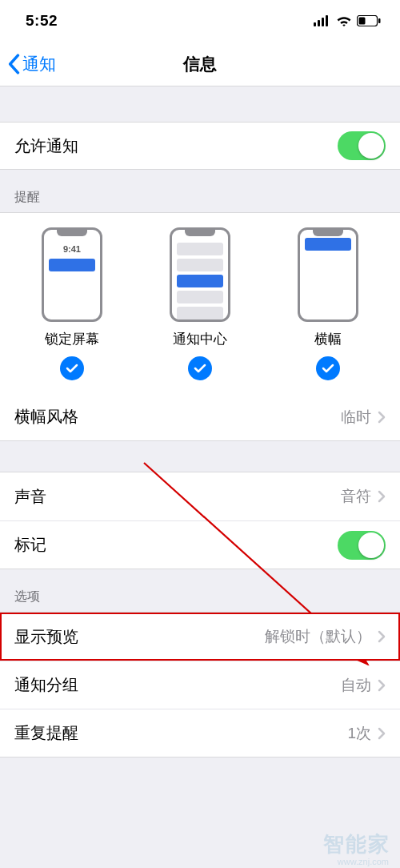 The image size is (400, 868). I want to click on watermark-brand: 智能家, so click(357, 844).